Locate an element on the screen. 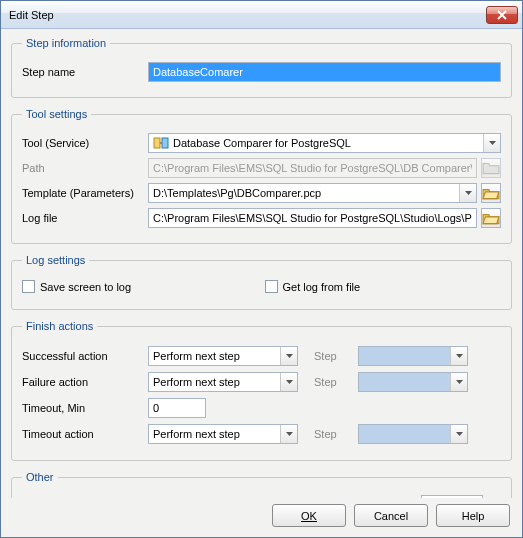  get-log-label: Get log from file is located at coordinates (322, 287).